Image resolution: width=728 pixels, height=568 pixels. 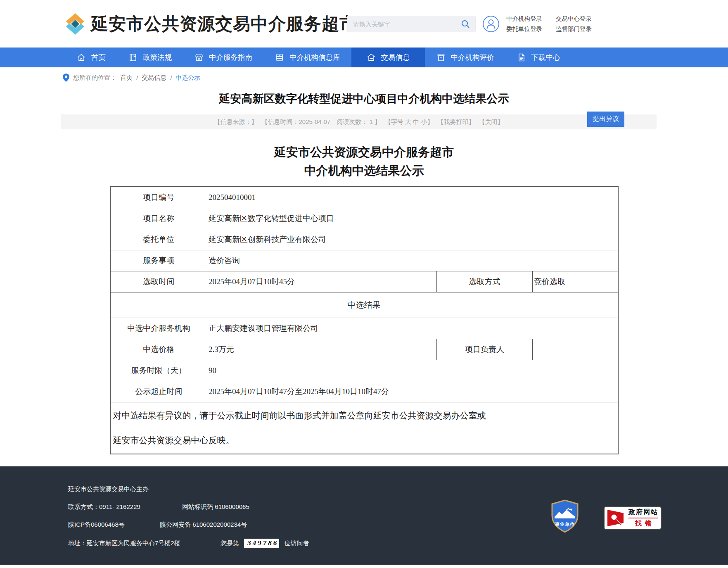 What do you see at coordinates (211, 24) in the screenshot?
I see `site-logo: 延安市公共资源交易中介服务超市` at bounding box center [211, 24].